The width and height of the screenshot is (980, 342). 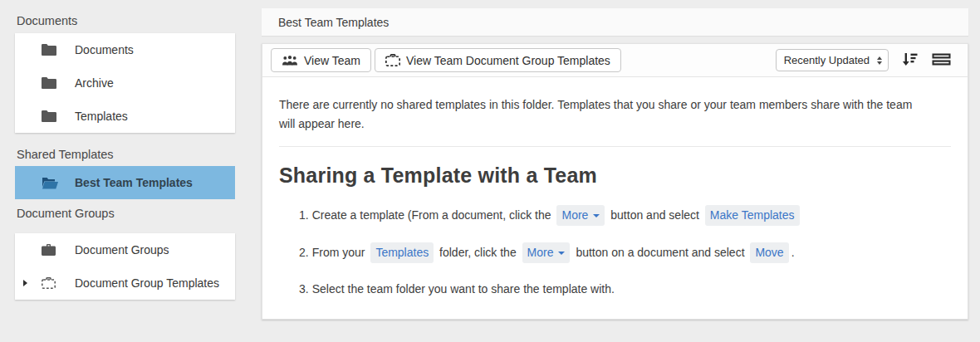 What do you see at coordinates (615, 176) in the screenshot?
I see `section-heading: Sharing a Template with a Team` at bounding box center [615, 176].